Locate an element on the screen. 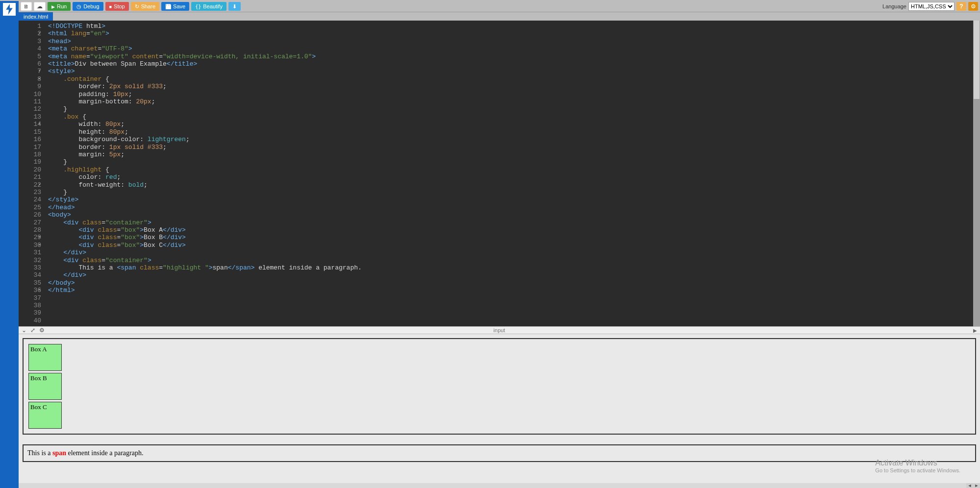 This screenshot has width=980, height=488. collapse-icon: ⌄ is located at coordinates (24, 330).